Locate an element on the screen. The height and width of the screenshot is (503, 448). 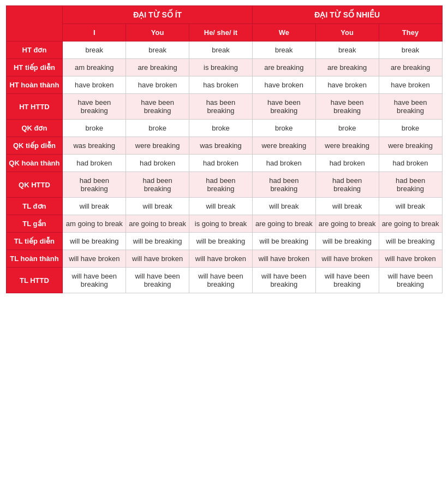
cell-11-1: will have broken is located at coordinates (158, 259).